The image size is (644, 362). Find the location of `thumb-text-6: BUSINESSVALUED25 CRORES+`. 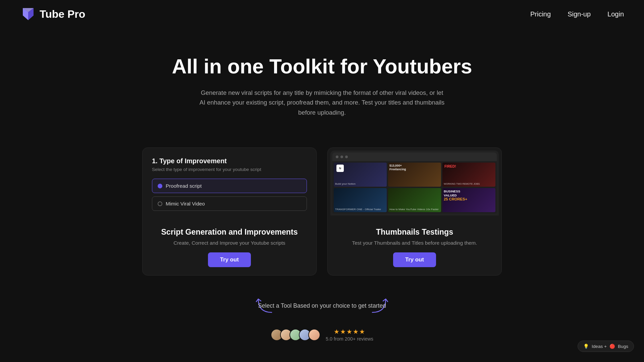

thumb-text-6: BUSINESSVALUED25 CRORES+ is located at coordinates (455, 195).